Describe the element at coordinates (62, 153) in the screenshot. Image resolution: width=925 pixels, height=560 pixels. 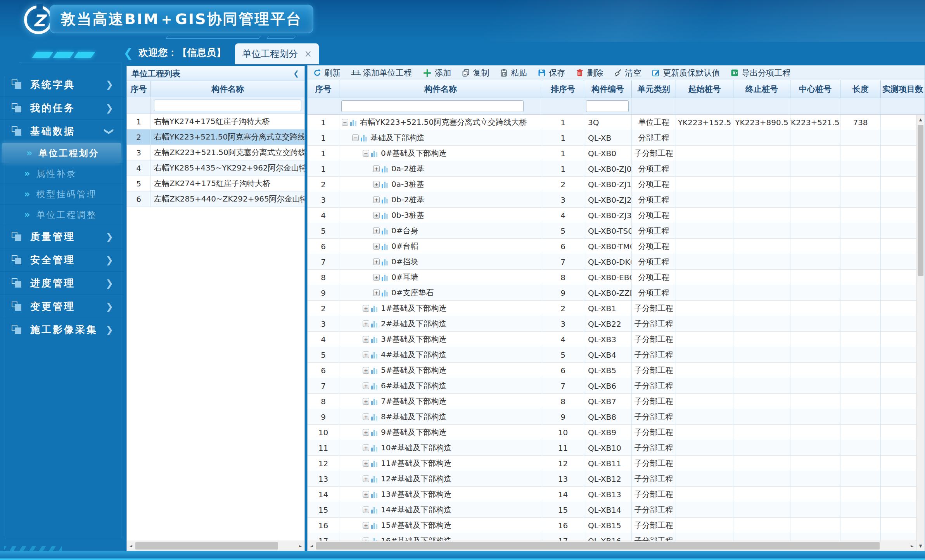
I see `sidebar-item-unit-project-division: »单位工程划分` at that location.